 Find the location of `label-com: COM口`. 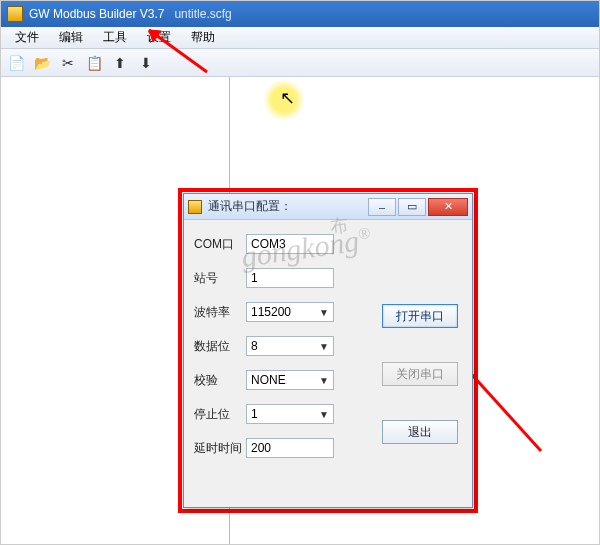

label-com: COM口 is located at coordinates (220, 244).